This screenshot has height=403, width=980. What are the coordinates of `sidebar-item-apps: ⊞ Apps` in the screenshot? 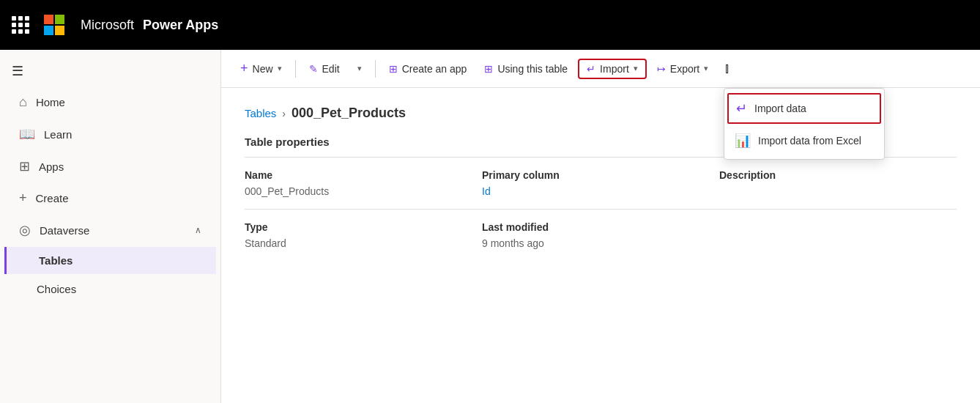 It's located at (110, 166).